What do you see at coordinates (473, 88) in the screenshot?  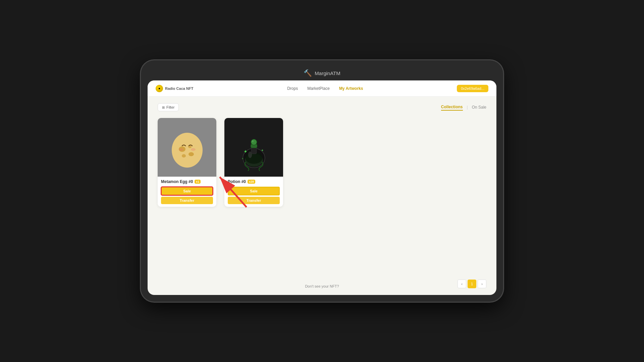 I see `wallet-button: 0x2e69a6ad...` at bounding box center [473, 88].